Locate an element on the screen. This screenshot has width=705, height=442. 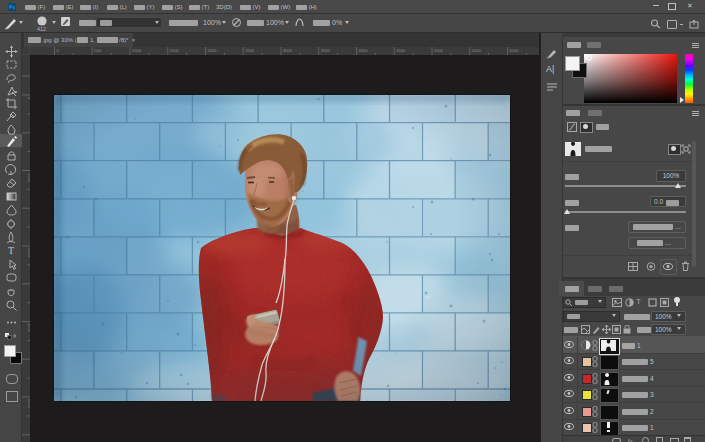
svg-text: 2500 is located at coordinates (250, 50).